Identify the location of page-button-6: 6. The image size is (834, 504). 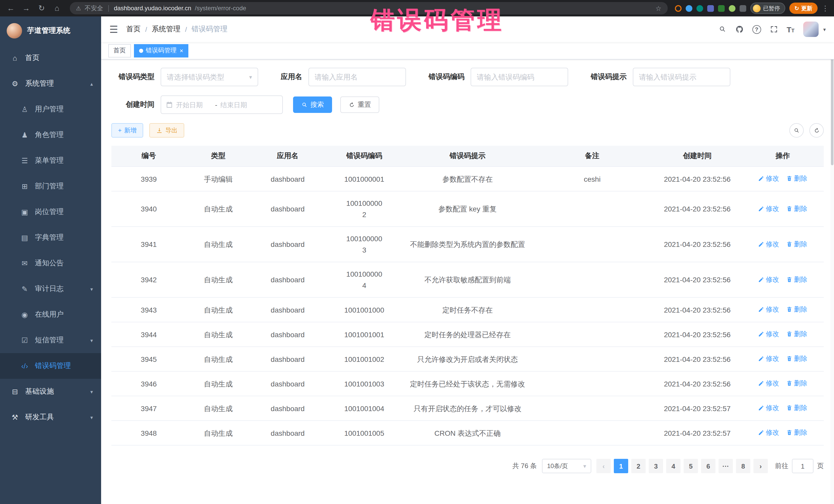
(708, 466).